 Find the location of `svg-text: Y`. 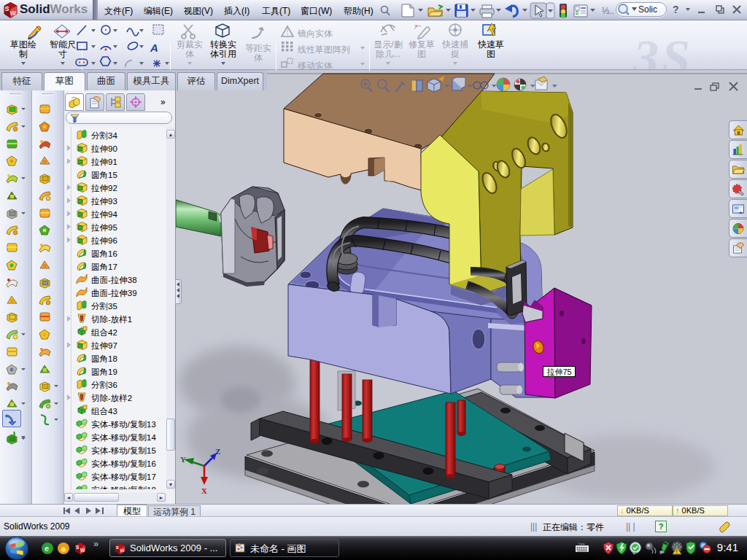

svg-text: Y is located at coordinates (183, 459).